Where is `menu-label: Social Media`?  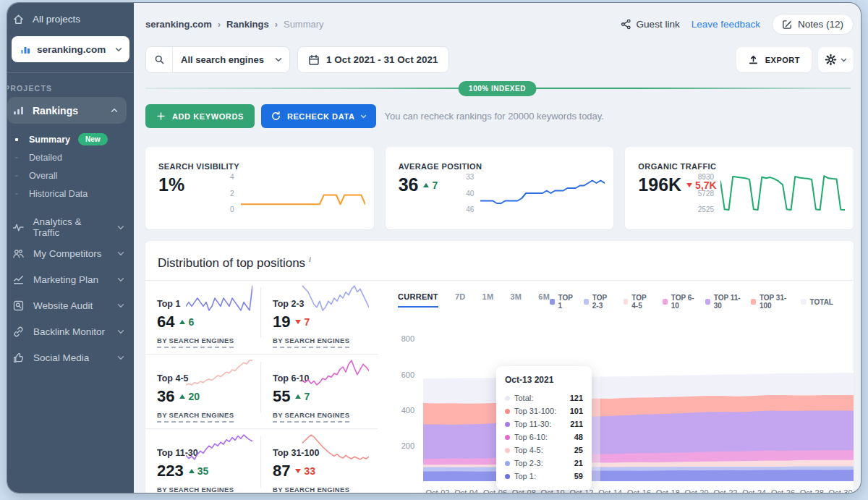 menu-label: Social Media is located at coordinates (61, 357).